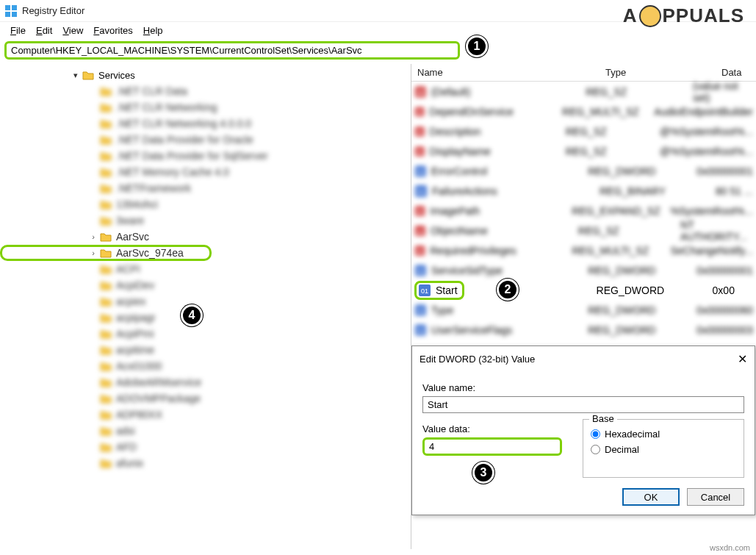 Image resolution: width=756 pixels, height=555 pixels. What do you see at coordinates (206, 447) in the screenshot?
I see `tree-item: AFD` at bounding box center [206, 447].